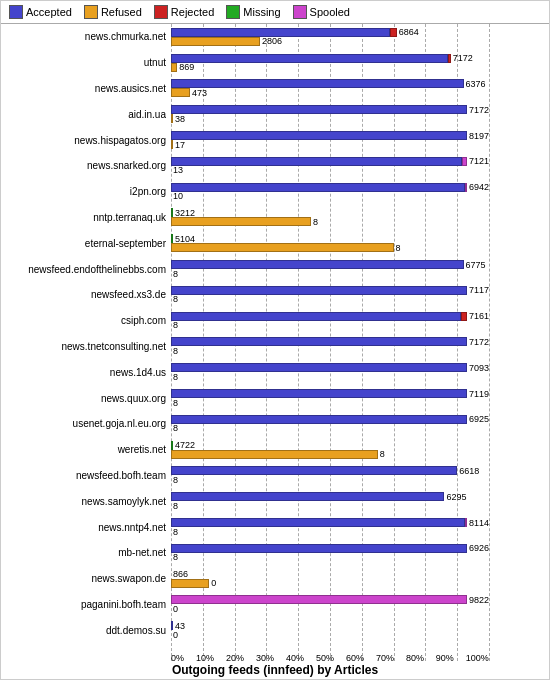 Image resolution: width=550 pixels, height=680 pixels. What do you see at coordinates (479, 110) in the screenshot?
I see `bar-value-top: 7172` at bounding box center [479, 110].